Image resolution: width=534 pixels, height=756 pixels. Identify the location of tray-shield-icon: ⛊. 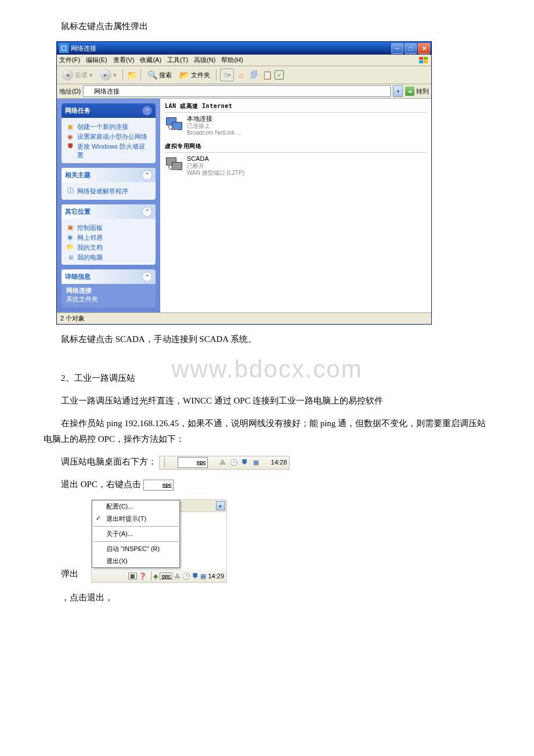
(195, 576).